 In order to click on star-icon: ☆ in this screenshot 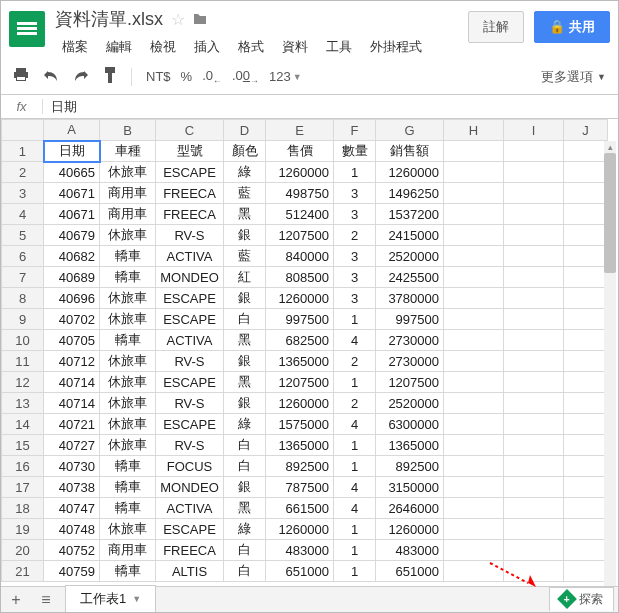, I will do `click(178, 20)`.